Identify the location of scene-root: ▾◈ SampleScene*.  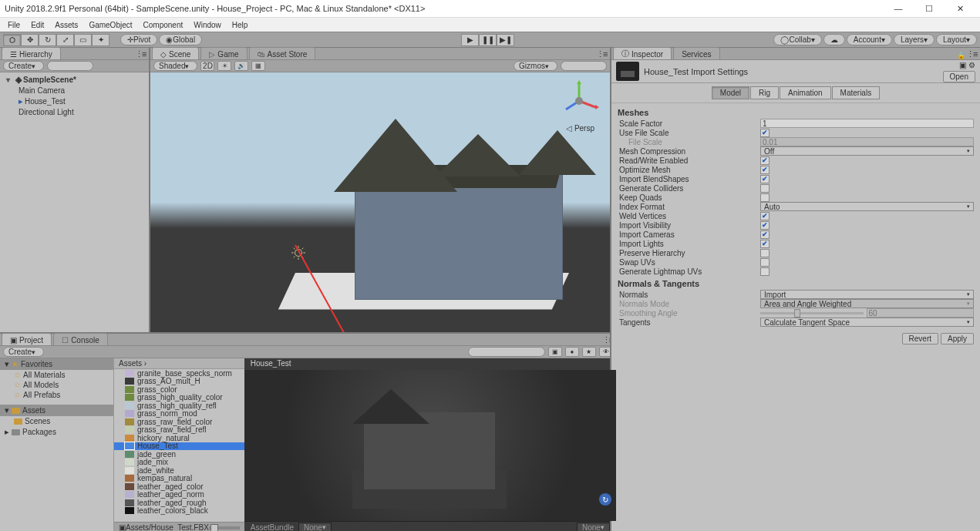
(74, 80).